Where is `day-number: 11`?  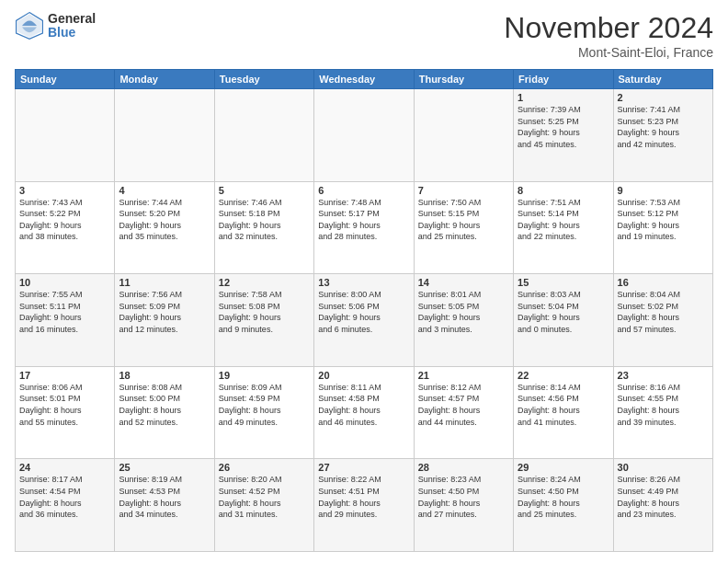
day-number: 11 is located at coordinates (164, 282).